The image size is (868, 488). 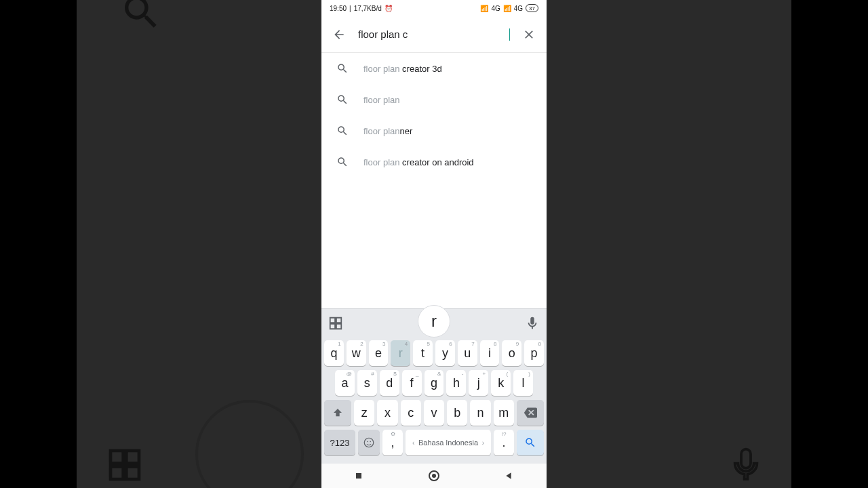 I want to click on key-z: z, so click(x=364, y=413).